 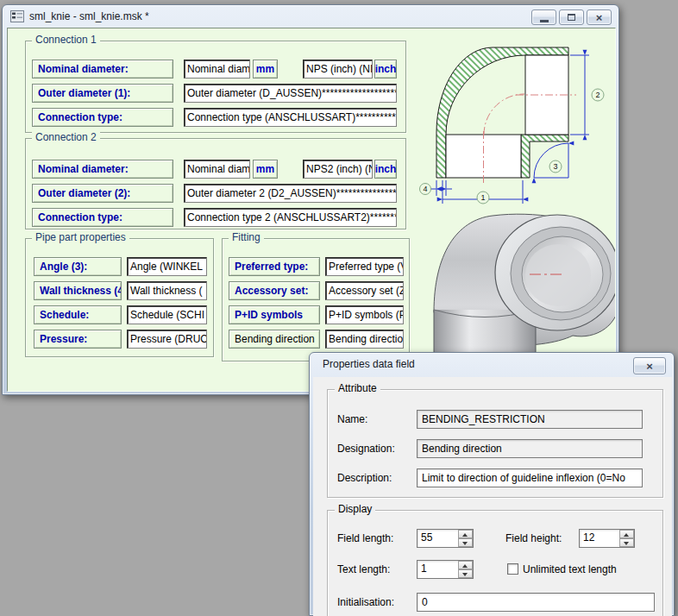 What do you see at coordinates (290, 193) in the screenshot?
I see `field-outer-diameter-2: Outer diameter 2 (D2_AUSSEN)************…` at bounding box center [290, 193].